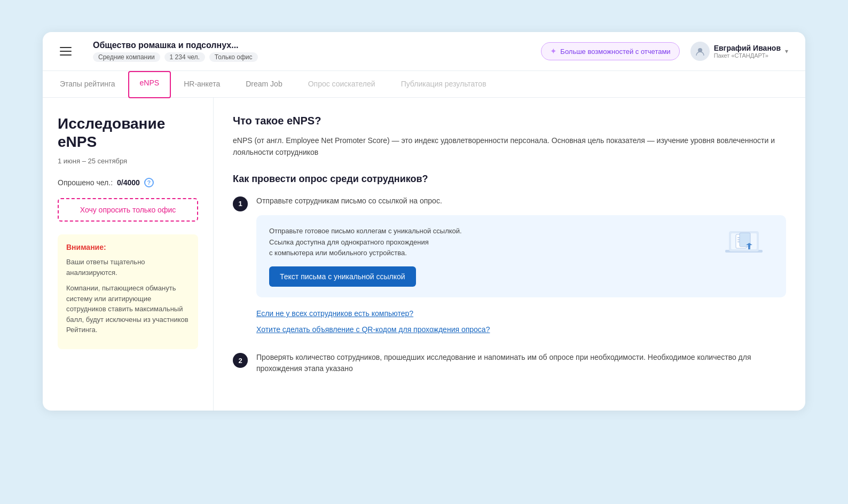 The image size is (848, 504). Describe the element at coordinates (128, 210) in the screenshot. I see `office-only-button: Хочу опросить только офис` at that location.